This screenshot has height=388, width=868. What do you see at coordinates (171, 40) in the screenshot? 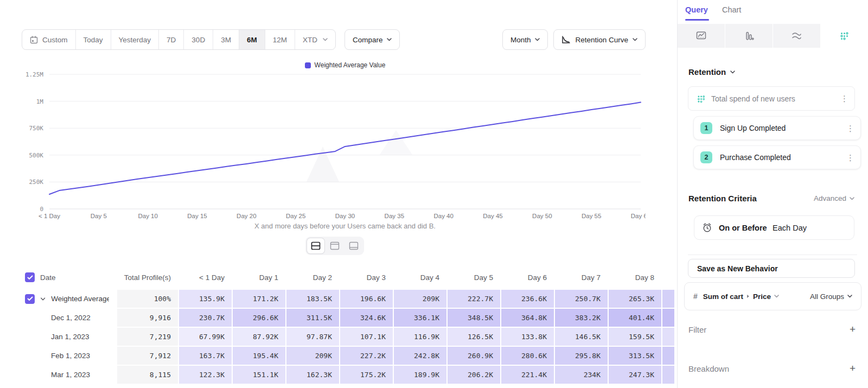
I see `range-7d: 7D` at bounding box center [171, 40].